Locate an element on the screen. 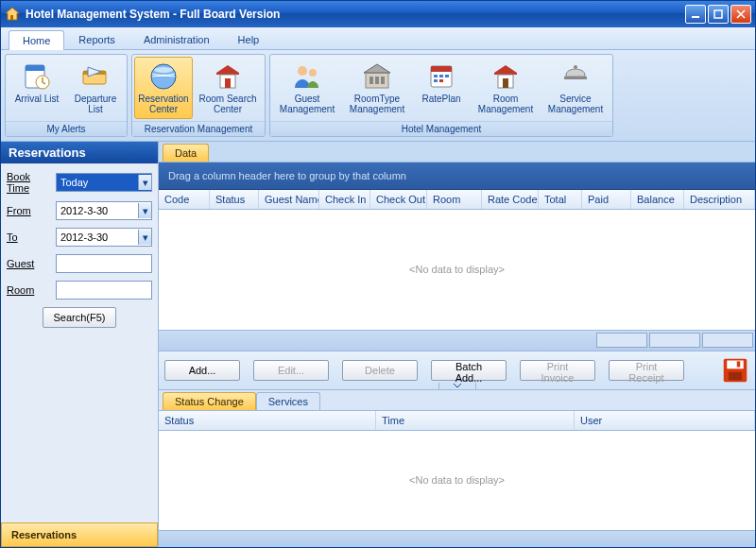  room-input is located at coordinates (104, 290).